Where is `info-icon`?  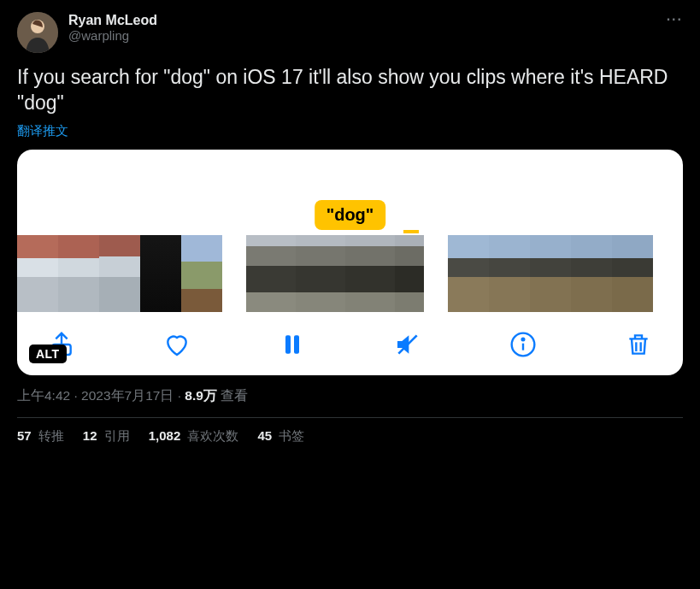 info-icon is located at coordinates (523, 345).